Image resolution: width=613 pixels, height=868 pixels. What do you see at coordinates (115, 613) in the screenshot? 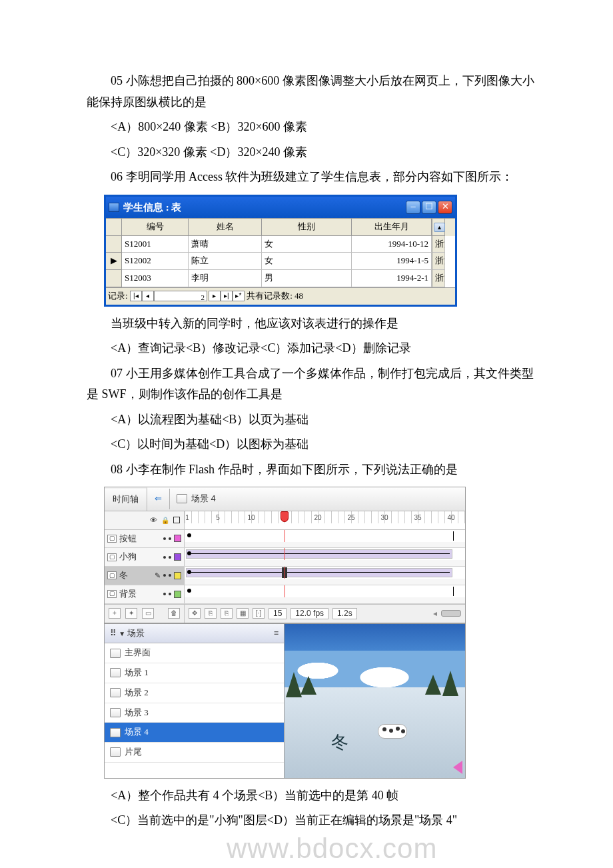
I see `add-layer-button: +` at bounding box center [115, 613].